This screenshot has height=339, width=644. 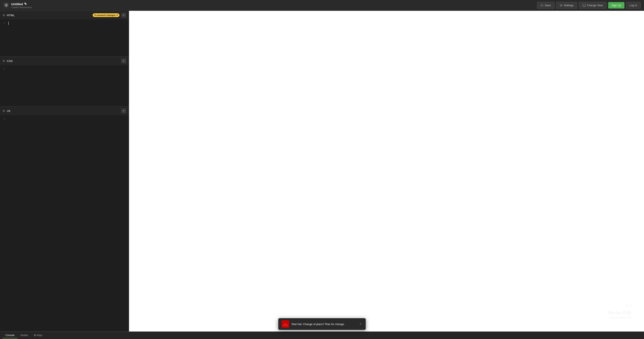 What do you see at coordinates (616, 5) in the screenshot?
I see `signup-button: Sign Up` at bounding box center [616, 5].